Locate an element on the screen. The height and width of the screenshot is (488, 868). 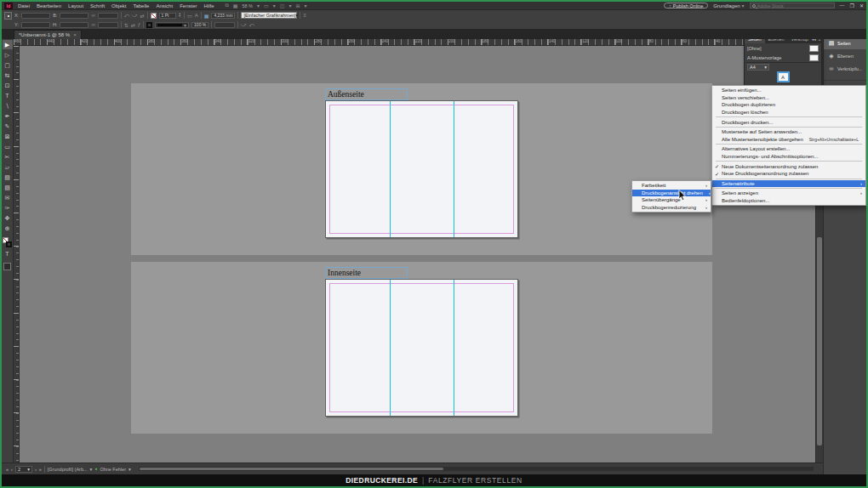
panel-menu-icon: ≡ is located at coordinates (305, 15).